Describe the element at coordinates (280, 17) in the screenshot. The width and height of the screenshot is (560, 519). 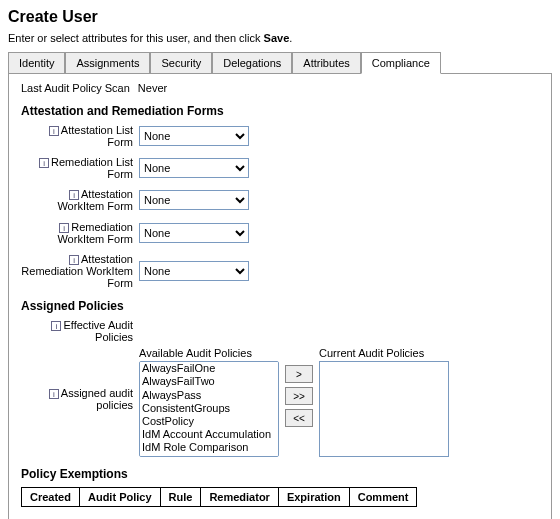
I see `page-title: Create User` at that location.